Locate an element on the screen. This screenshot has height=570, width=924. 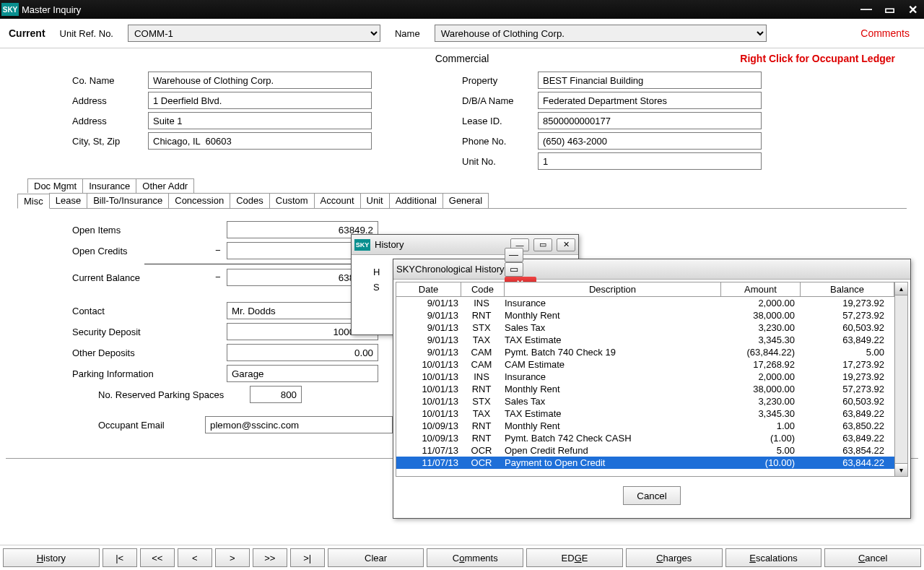
other-dep-label: Other Deposits is located at coordinates (141, 353).